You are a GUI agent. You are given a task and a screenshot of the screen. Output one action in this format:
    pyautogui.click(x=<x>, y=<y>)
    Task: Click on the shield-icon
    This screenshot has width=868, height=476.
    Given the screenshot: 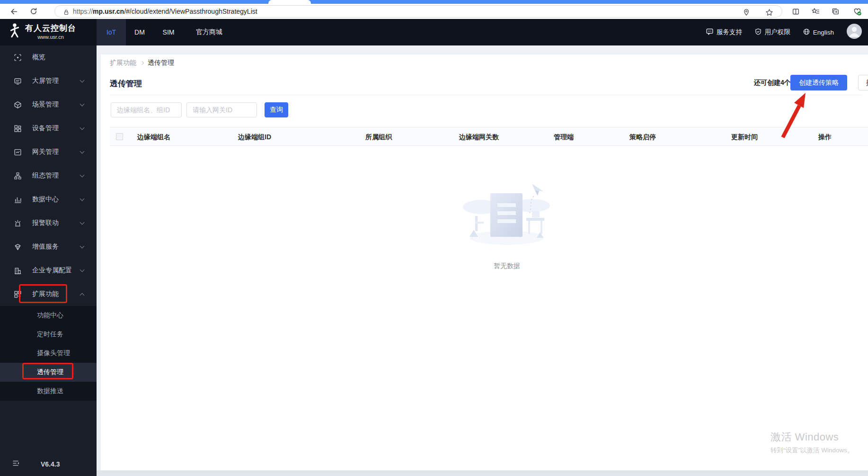 What is the action you would take?
    pyautogui.click(x=758, y=32)
    